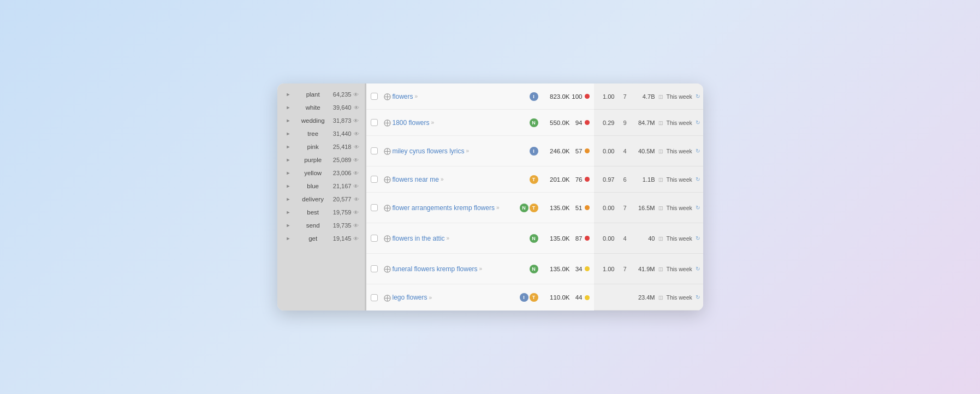  What do you see at coordinates (526, 180) in the screenshot?
I see `badges-col: T` at bounding box center [526, 180].